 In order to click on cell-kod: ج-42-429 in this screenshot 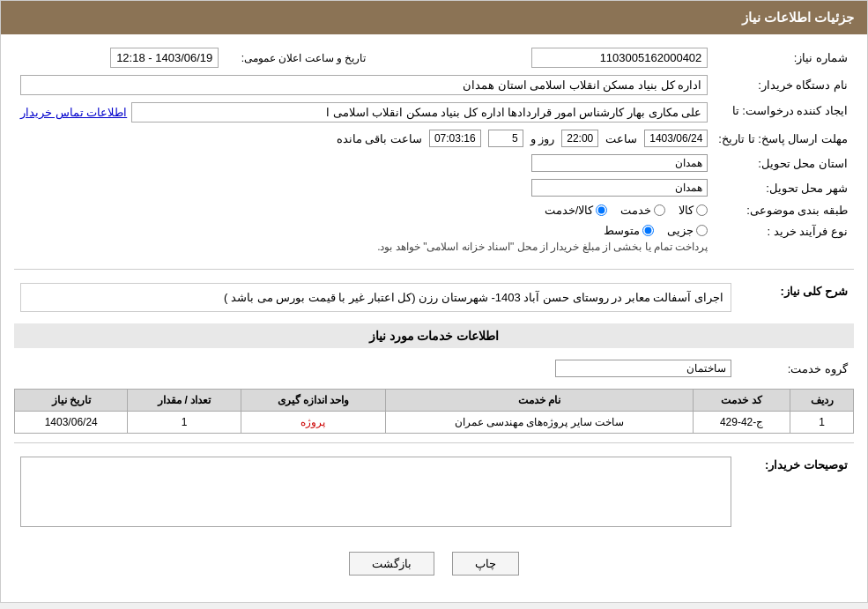, I will do `click(742, 423)`.